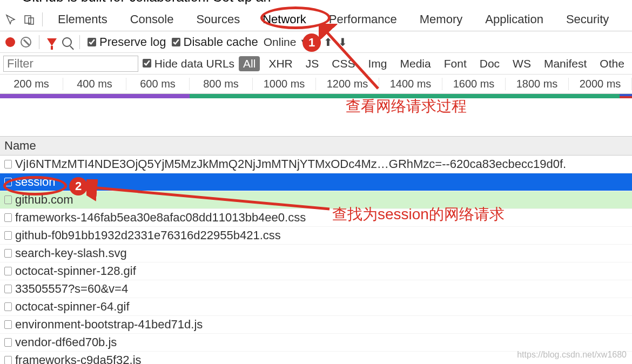  Describe the element at coordinates (83, 19) in the screenshot. I see `tab-elements: Elements` at that location.